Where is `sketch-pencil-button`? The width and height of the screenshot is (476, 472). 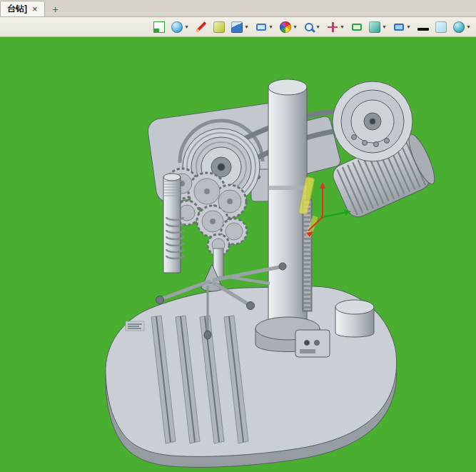 sketch-pencil-button is located at coordinates (201, 27).